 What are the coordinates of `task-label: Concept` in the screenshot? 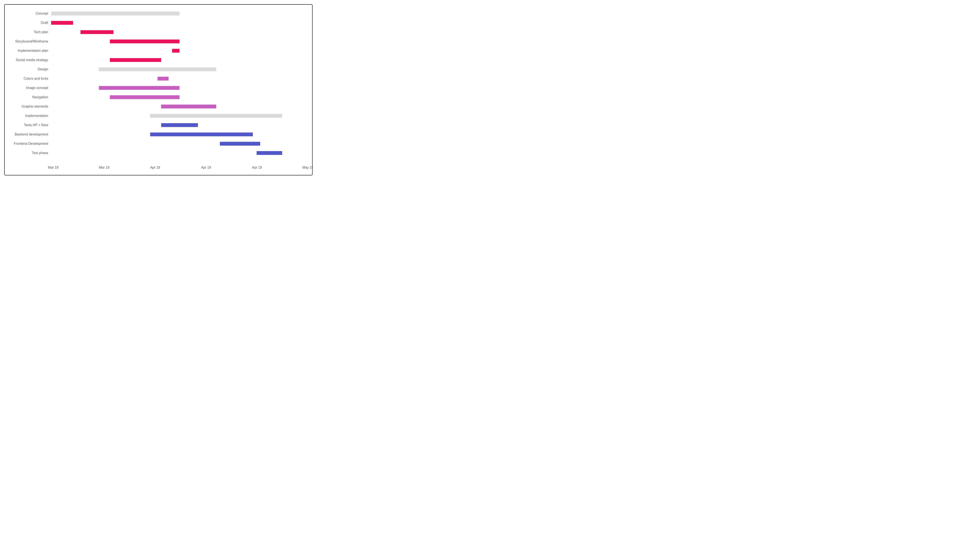 It's located at (28, 14).